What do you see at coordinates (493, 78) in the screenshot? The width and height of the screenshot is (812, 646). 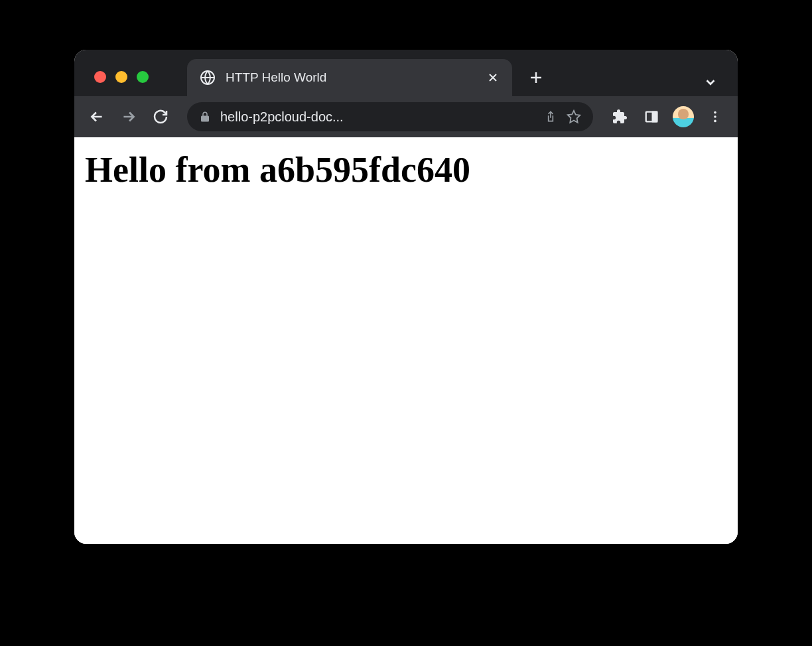 I see `close-icon` at bounding box center [493, 78].